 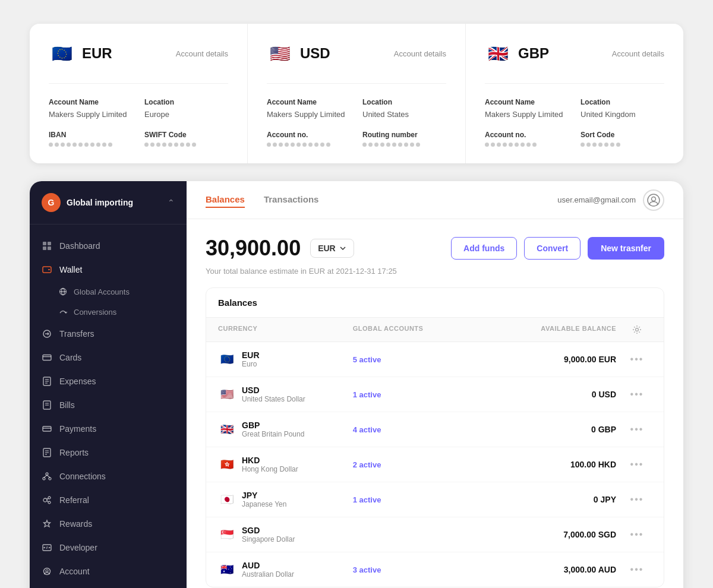 What do you see at coordinates (171, 203) in the screenshot?
I see `sidebar-chevron-icon: ⌃` at bounding box center [171, 203].